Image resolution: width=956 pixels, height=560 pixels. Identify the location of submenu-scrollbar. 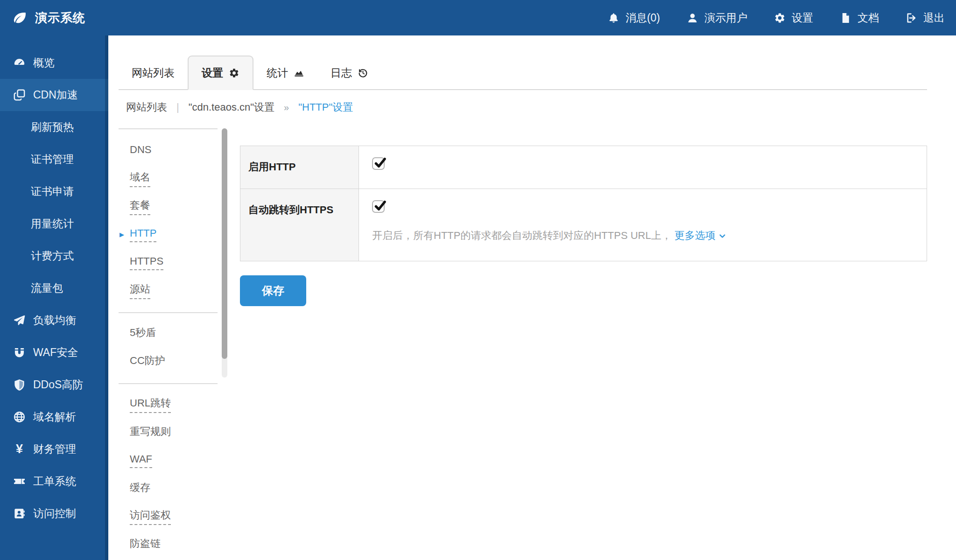
(225, 253).